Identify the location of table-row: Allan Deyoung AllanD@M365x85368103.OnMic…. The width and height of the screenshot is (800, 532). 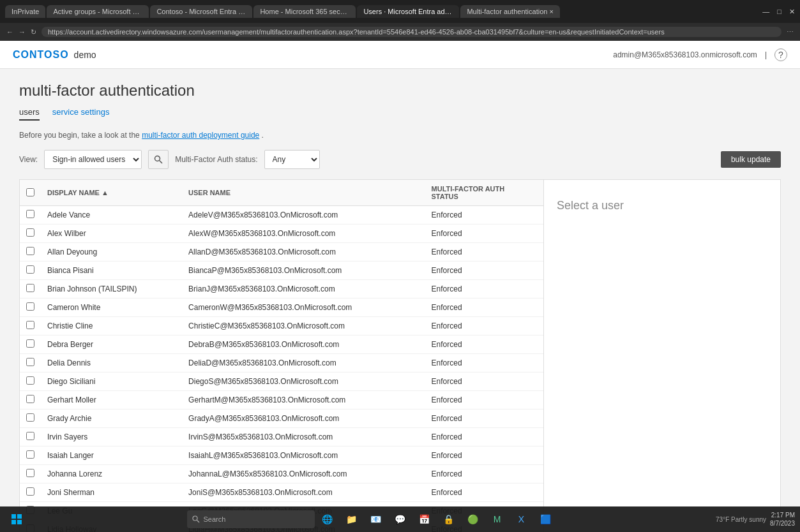
(282, 253).